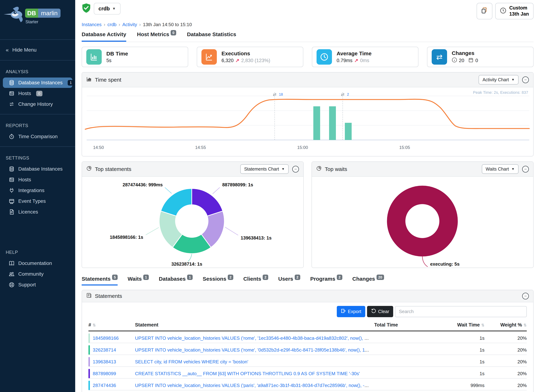 This screenshot has height=392, width=540. Describe the element at coordinates (38, 180) in the screenshot. I see `sidebar-item-hosts-settings: Hosts` at that location.